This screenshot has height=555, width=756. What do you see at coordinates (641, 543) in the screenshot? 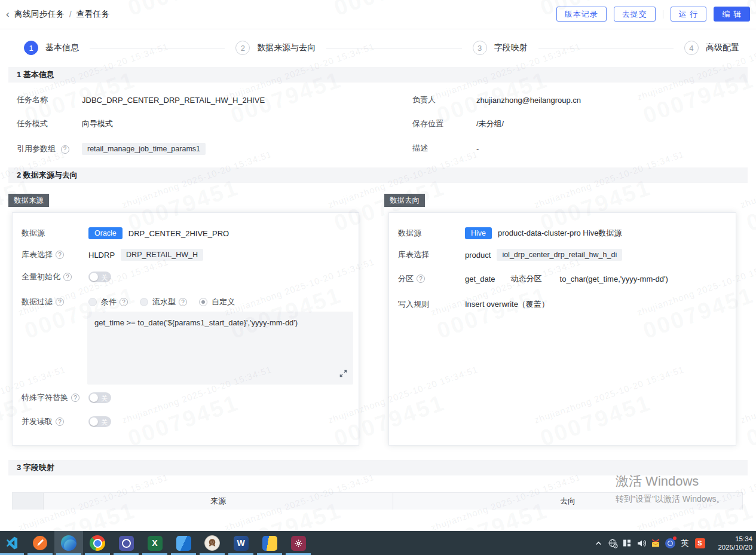
I see `tray-volume-icon` at bounding box center [641, 543].